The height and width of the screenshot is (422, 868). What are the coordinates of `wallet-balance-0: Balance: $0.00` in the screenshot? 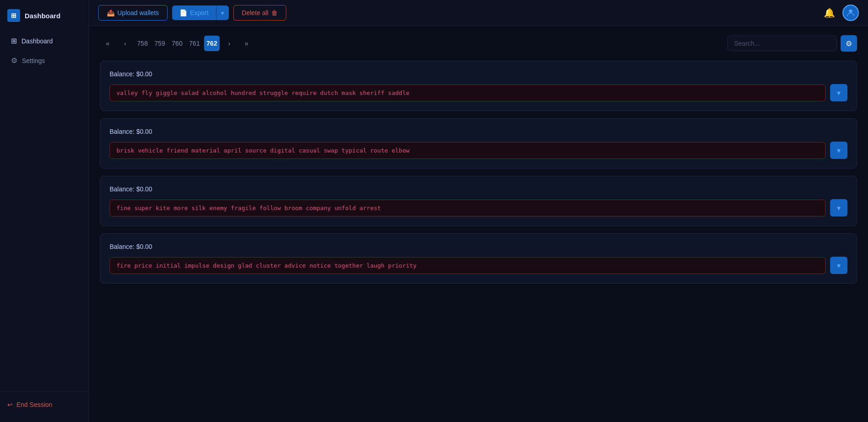 It's located at (479, 74).